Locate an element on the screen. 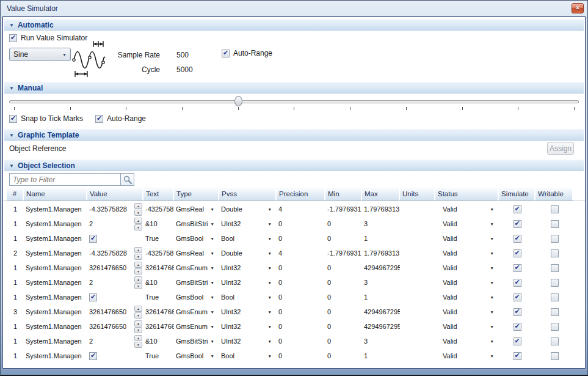 The height and width of the screenshot is (376, 588). column-header-min: Min is located at coordinates (344, 194).